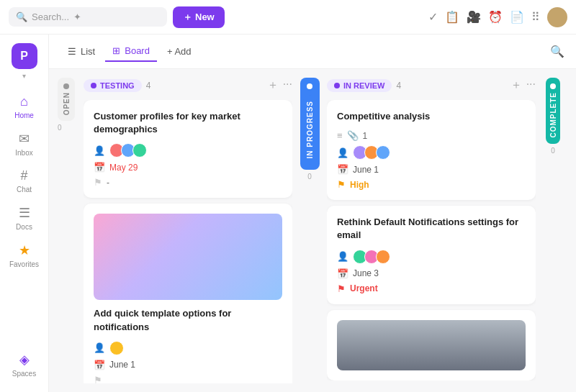 The image size is (576, 392). What do you see at coordinates (310, 230) in the screenshot?
I see `in-progress-label-col: IN PROGRESS 0` at bounding box center [310, 230].